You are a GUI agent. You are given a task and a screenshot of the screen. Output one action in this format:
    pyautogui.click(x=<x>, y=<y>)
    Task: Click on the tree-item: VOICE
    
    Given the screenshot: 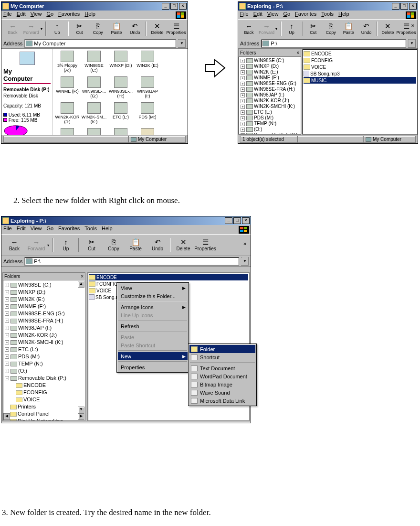 What is the action you would take?
    pyautogui.click(x=45, y=399)
    